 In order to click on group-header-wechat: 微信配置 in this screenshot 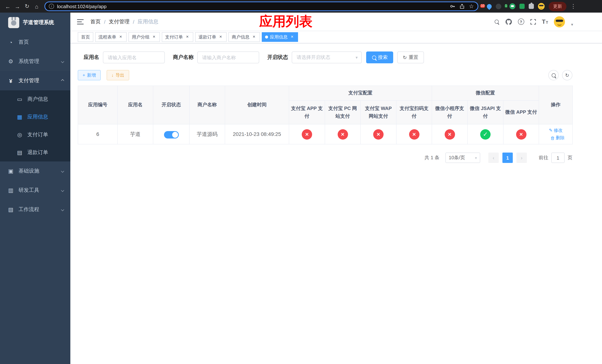, I will do `click(485, 93)`.